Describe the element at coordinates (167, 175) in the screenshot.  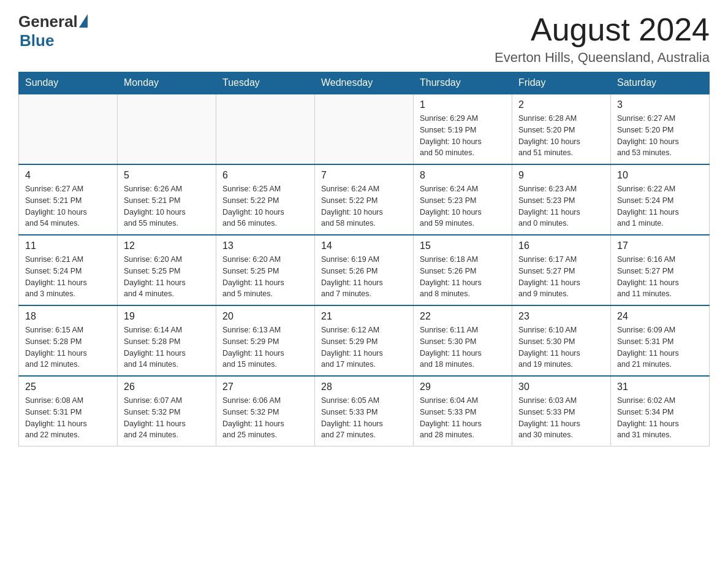
I see `day-number: 5` at that location.